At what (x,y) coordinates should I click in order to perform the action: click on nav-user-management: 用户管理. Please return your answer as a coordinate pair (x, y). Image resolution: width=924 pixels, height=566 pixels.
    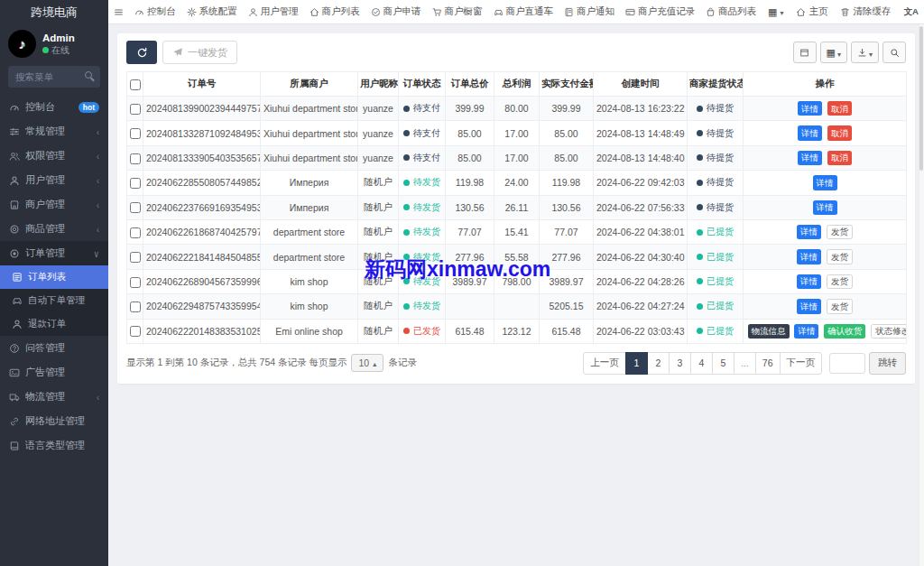
    Looking at the image, I should click on (273, 12).